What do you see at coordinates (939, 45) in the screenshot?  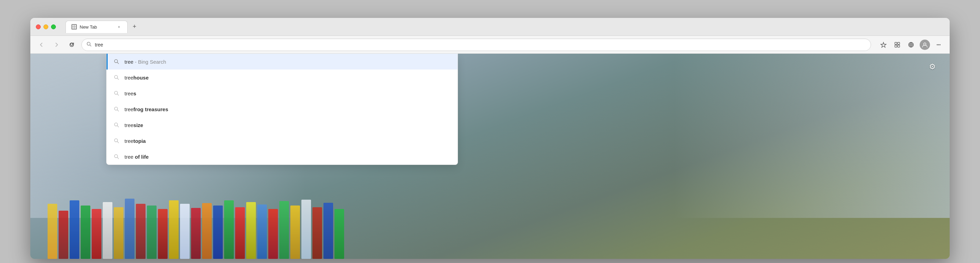 I see `menu-button` at bounding box center [939, 45].